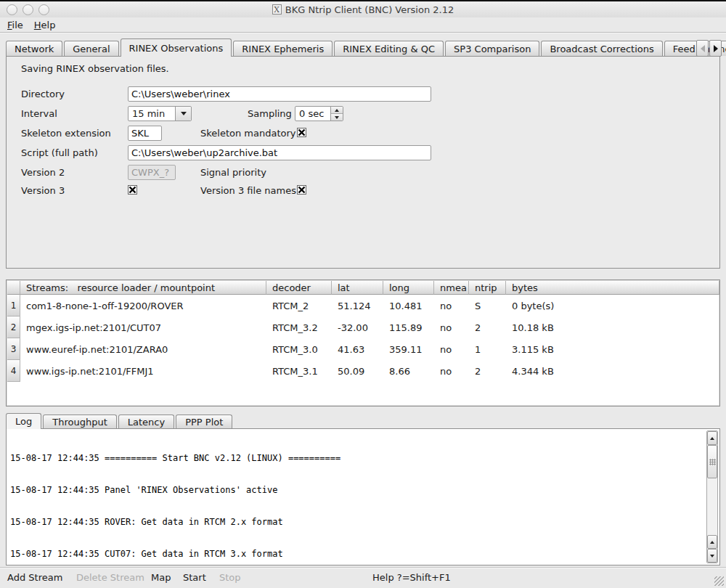 The width and height of the screenshot is (726, 588). I want to click on directory-input, so click(280, 94).